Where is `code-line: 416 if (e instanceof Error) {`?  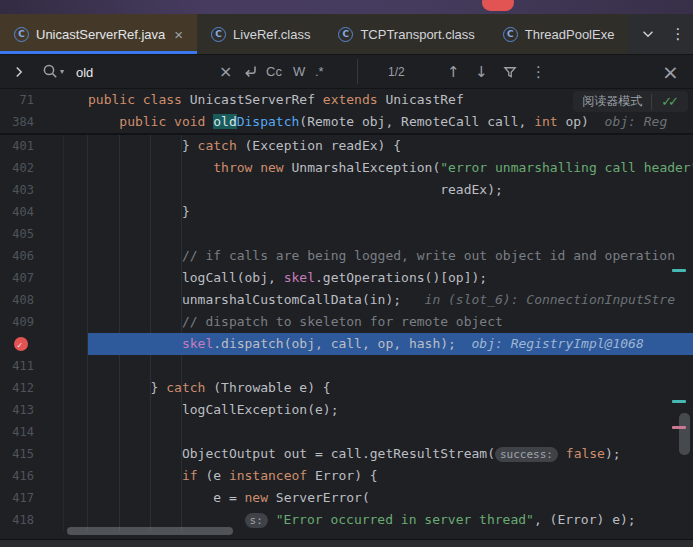 code-line: 416 if (e instanceof Error) { is located at coordinates (346, 476).